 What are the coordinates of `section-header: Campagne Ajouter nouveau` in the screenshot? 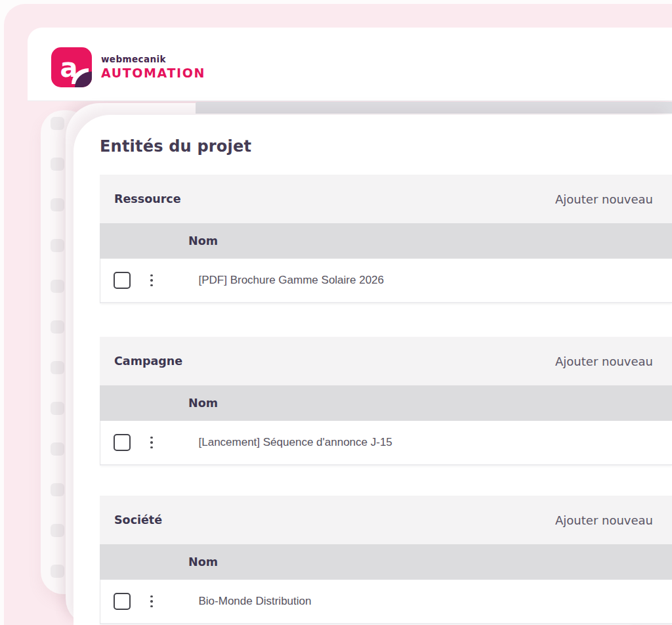 It's located at (386, 361).